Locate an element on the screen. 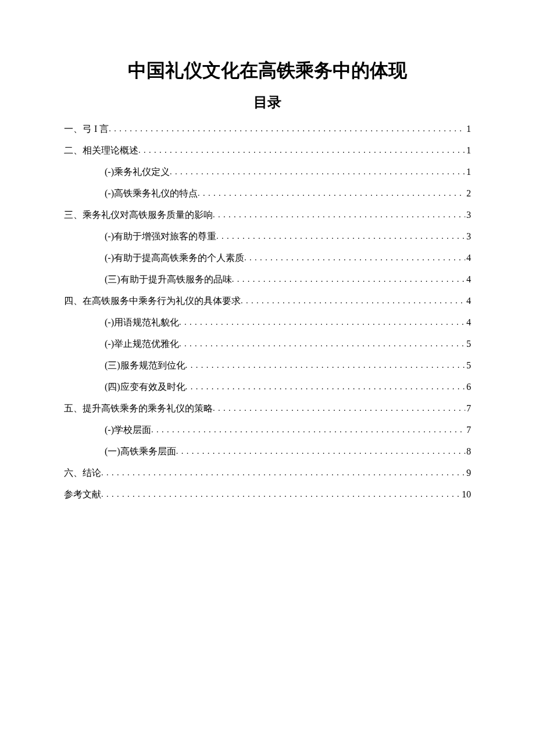 Image resolution: width=535 pixels, height=756 pixels. toc-entry: (一)高铁乘务层面8 is located at coordinates (268, 452).